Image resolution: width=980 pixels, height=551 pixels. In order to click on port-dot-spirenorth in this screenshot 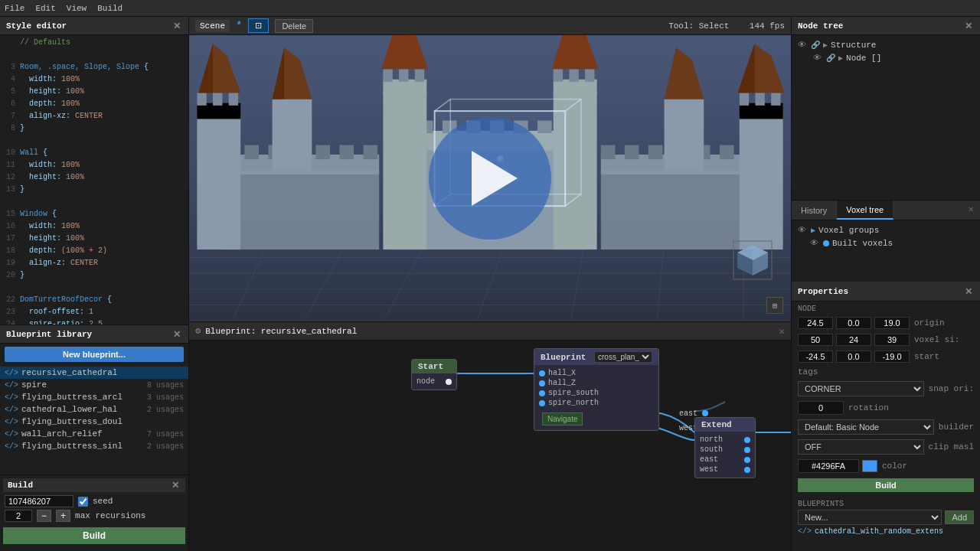, I will do `click(542, 403)`.